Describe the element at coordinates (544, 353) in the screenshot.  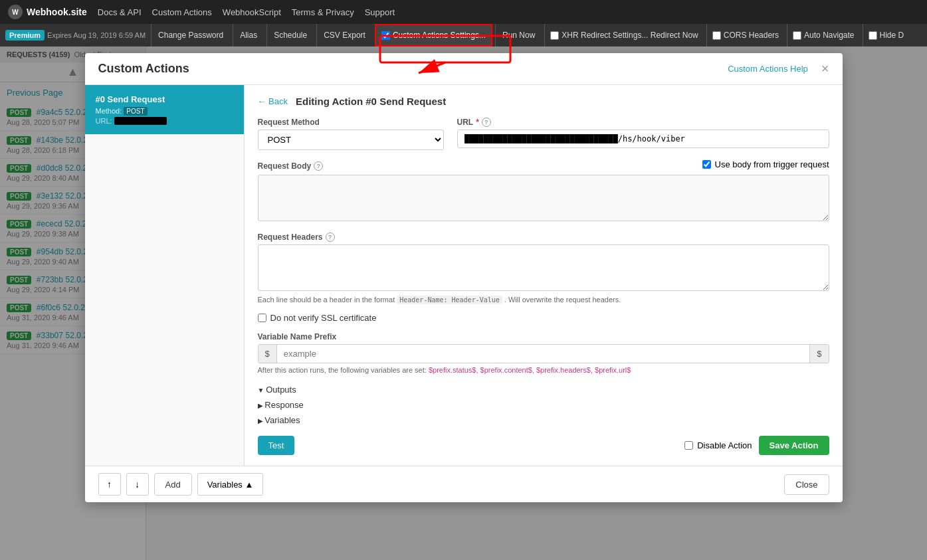
I see `prefix-input` at that location.